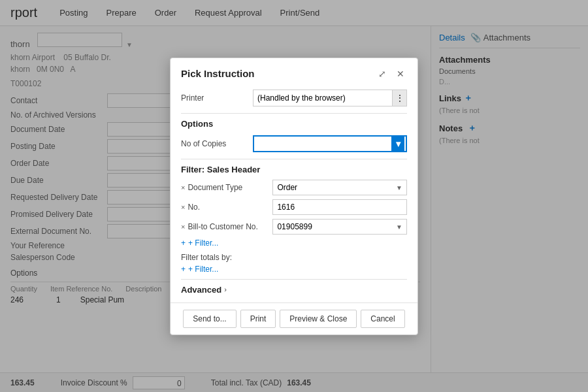  What do you see at coordinates (340, 207) in the screenshot?
I see `filter-no-input-wrapper` at bounding box center [340, 207].